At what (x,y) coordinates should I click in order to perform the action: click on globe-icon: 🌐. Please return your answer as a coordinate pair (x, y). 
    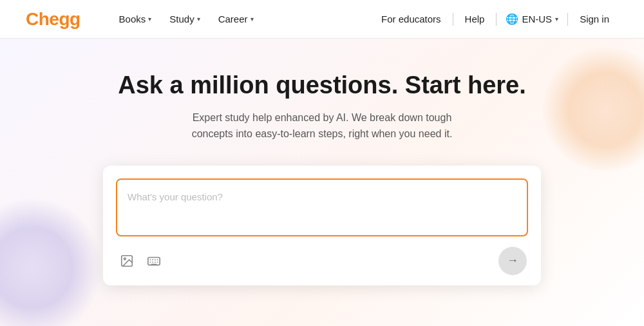
    Looking at the image, I should click on (512, 19).